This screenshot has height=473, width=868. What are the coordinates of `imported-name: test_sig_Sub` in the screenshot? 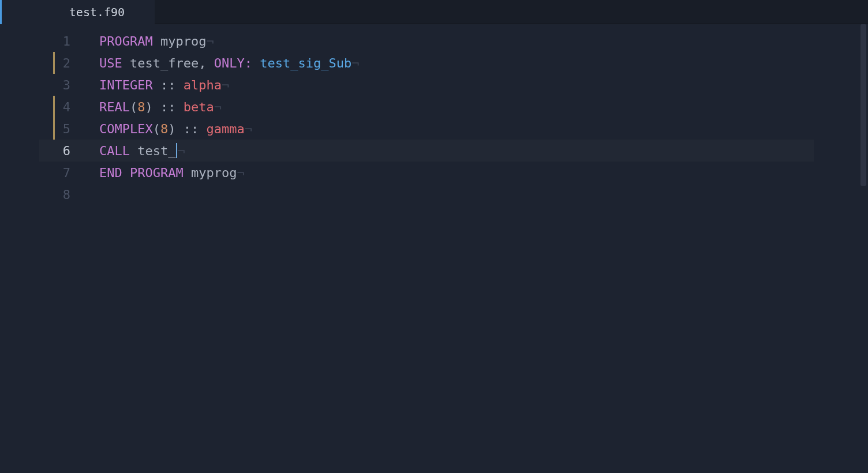 It's located at (306, 63).